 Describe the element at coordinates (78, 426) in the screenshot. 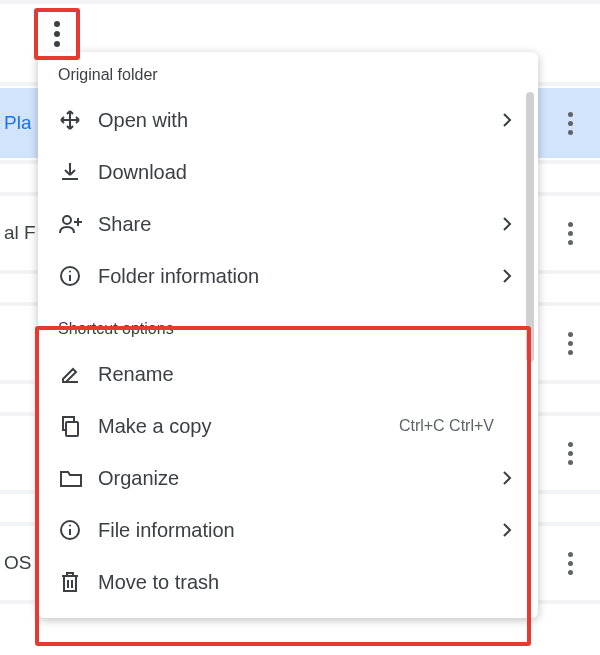

I see `copy-icon` at that location.